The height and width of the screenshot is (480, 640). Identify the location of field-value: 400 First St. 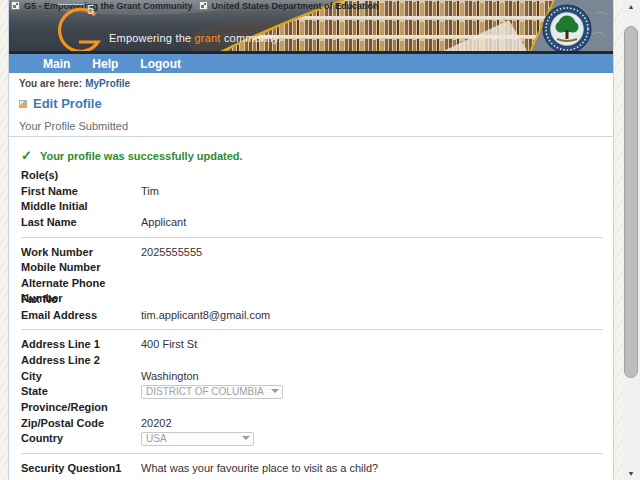
(169, 345).